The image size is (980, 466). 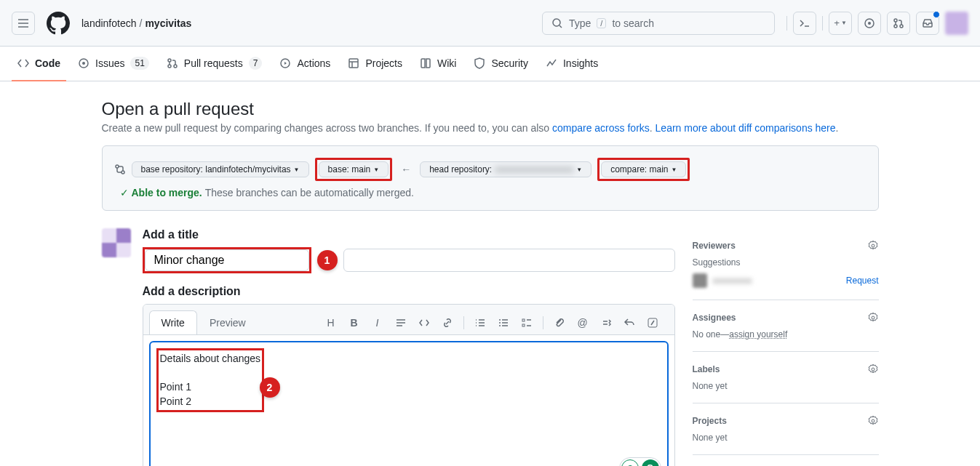 I want to click on search-icon, so click(x=557, y=23).